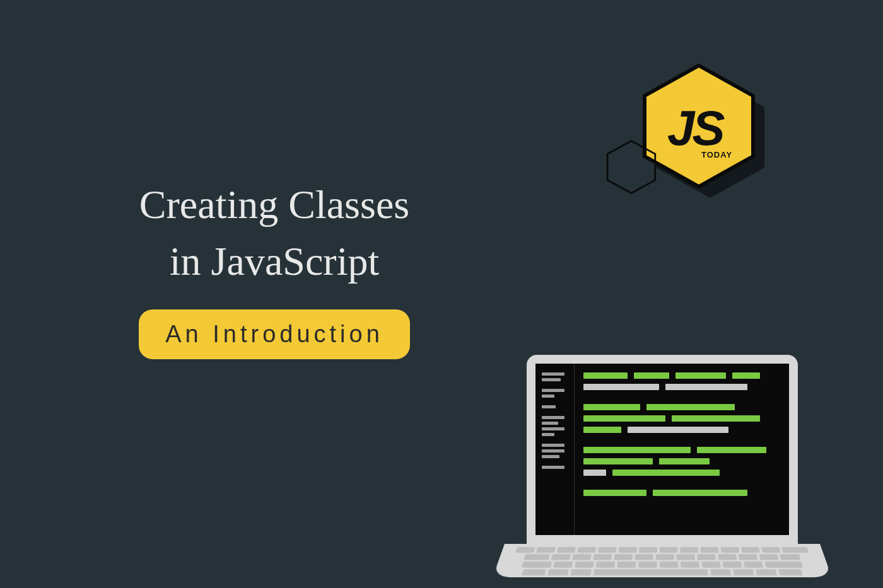 Image resolution: width=883 pixels, height=588 pixels. What do you see at coordinates (274, 205) in the screenshot?
I see `title-line-1: Creating Classes` at bounding box center [274, 205].